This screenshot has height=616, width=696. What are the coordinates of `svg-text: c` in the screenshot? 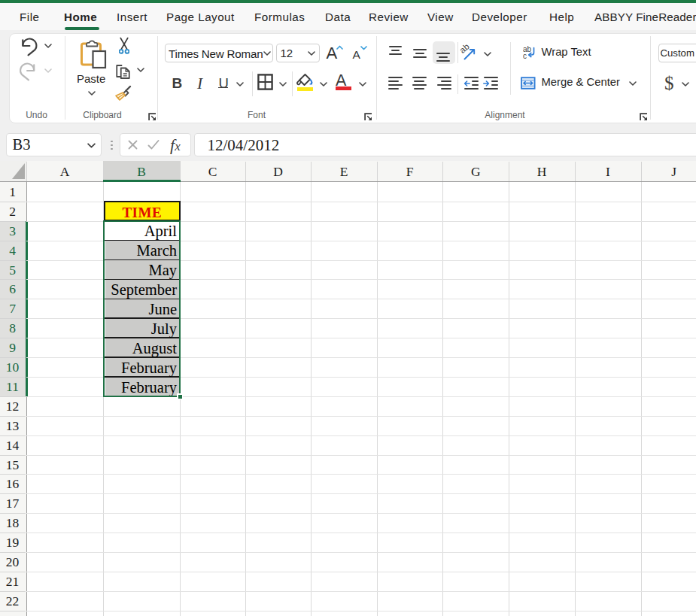 It's located at (525, 56).